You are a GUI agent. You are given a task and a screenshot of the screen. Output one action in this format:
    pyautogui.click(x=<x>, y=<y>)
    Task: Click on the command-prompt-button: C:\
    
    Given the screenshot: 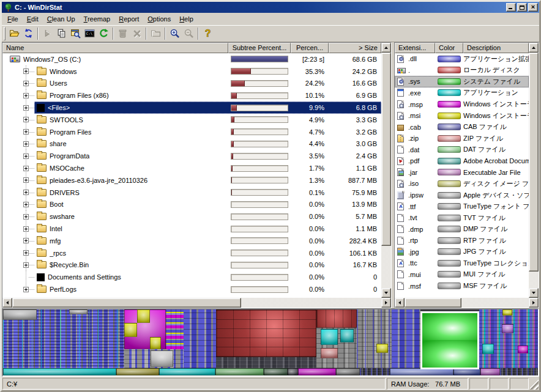 What is the action you would take?
    pyautogui.click(x=89, y=34)
    